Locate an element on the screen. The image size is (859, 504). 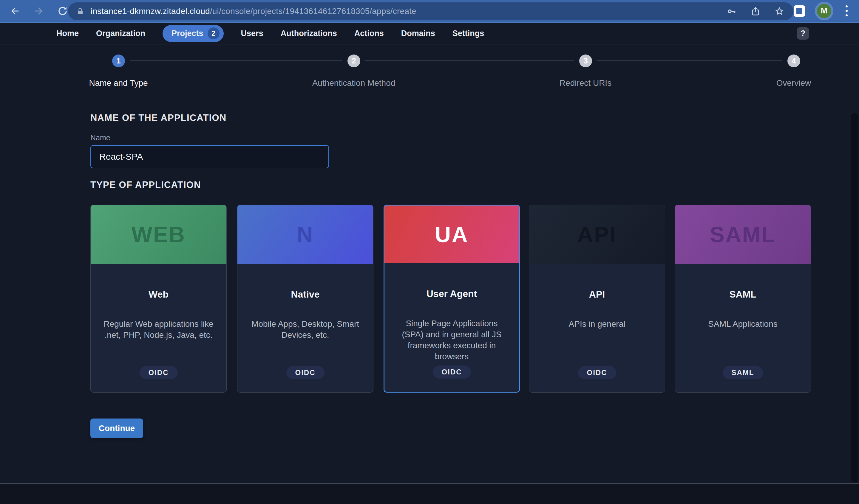
nav-item-home: Home is located at coordinates (67, 33).